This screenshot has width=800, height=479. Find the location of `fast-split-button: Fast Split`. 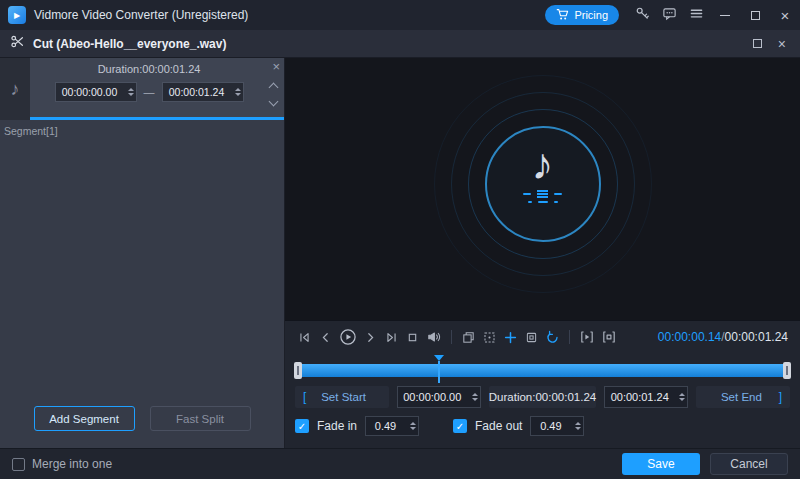

fast-split-button: Fast Split is located at coordinates (200, 418).